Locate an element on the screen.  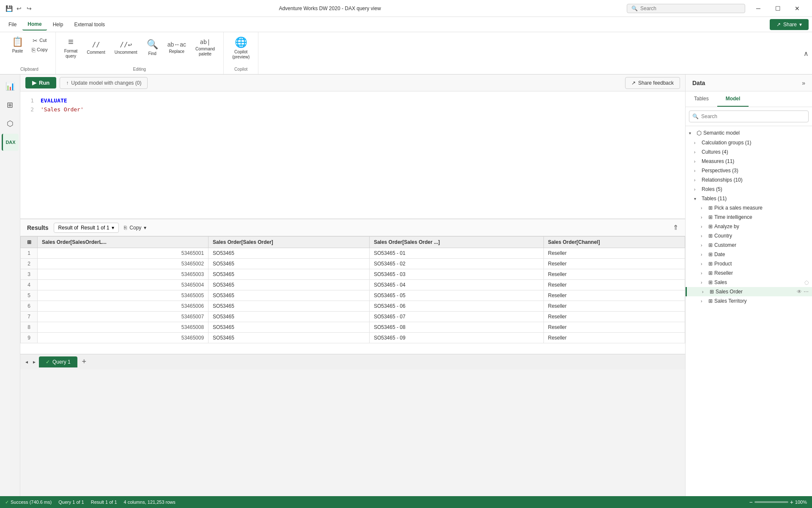
left-icon-dax: DAX is located at coordinates (10, 142).